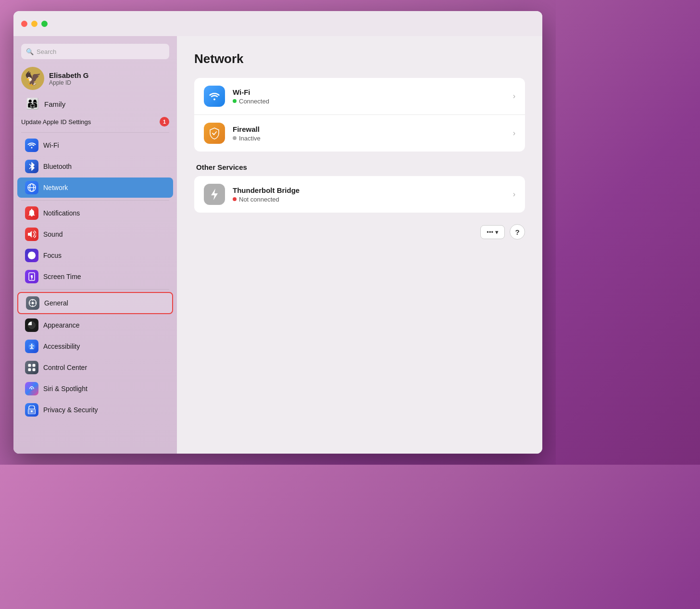 The height and width of the screenshot is (609, 700). What do you see at coordinates (95, 303) in the screenshot?
I see `sidebar-item-general: General` at bounding box center [95, 303].